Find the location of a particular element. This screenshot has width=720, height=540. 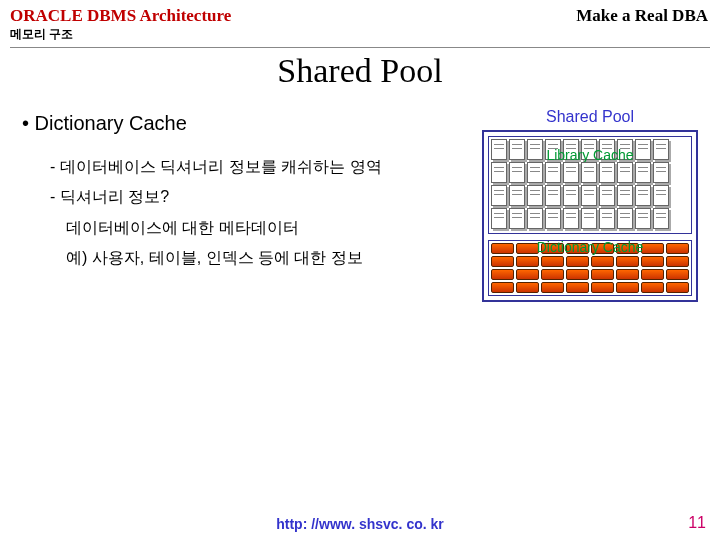

diagram-title: Shared Pool is located at coordinates (590, 117).